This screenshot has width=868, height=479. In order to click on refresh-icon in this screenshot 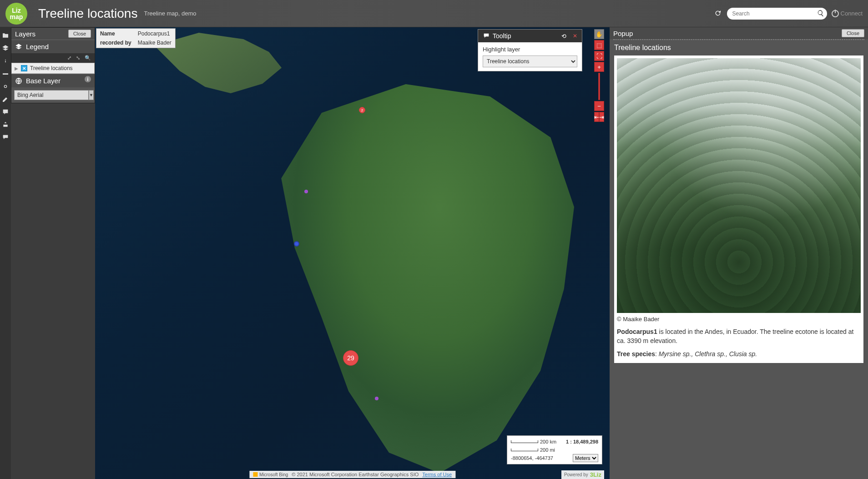, I will do `click(718, 14)`.